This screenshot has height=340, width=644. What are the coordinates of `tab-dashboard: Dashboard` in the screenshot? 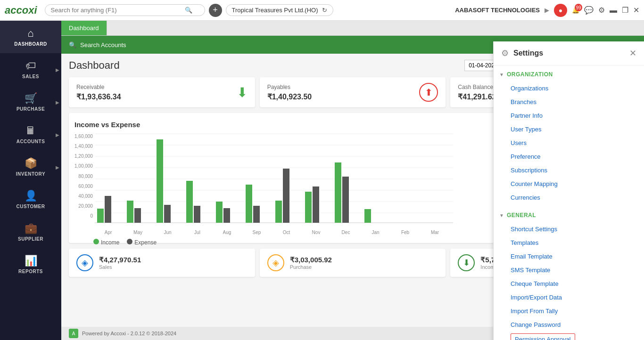 It's located at (84, 28).